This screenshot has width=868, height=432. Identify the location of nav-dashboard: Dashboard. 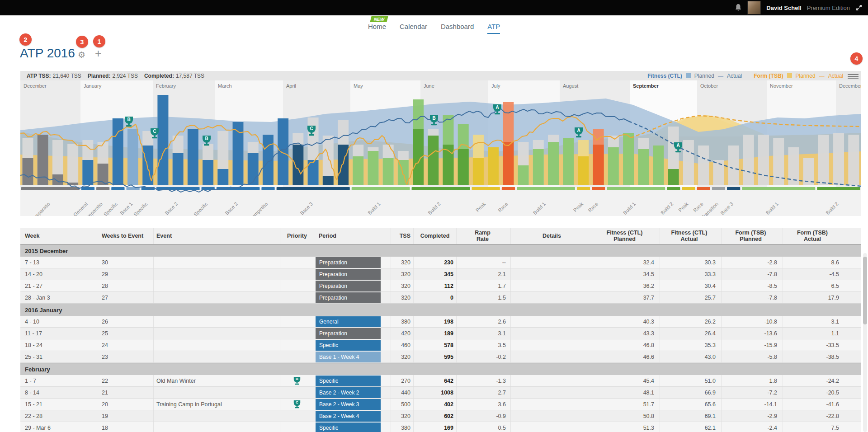
(458, 28).